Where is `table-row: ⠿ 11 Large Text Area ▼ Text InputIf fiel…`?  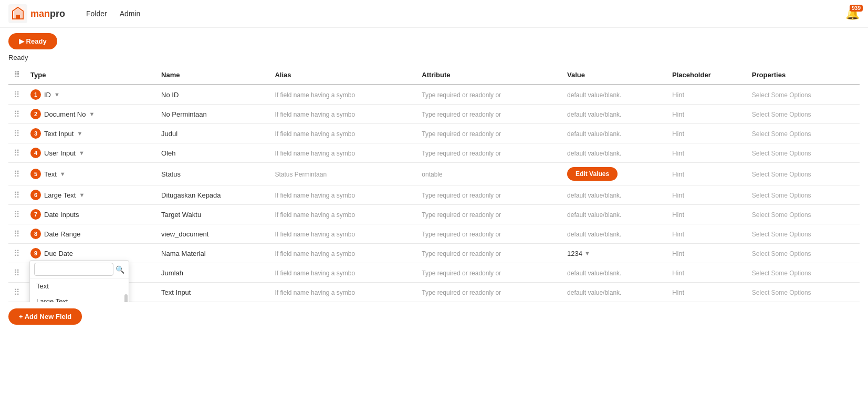 table-row: ⠿ 11 Large Text Area ▼ Text InputIf fiel… is located at coordinates (434, 292).